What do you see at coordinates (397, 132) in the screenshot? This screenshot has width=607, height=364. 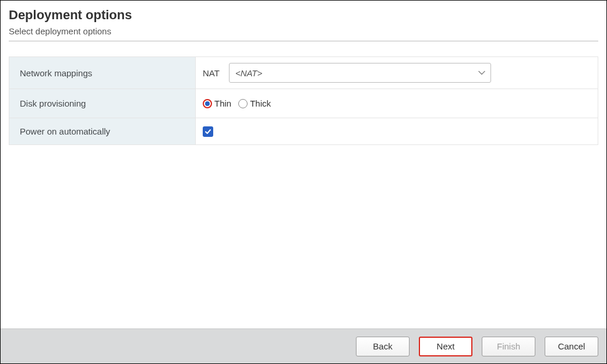 I see `value-power-on` at bounding box center [397, 132].